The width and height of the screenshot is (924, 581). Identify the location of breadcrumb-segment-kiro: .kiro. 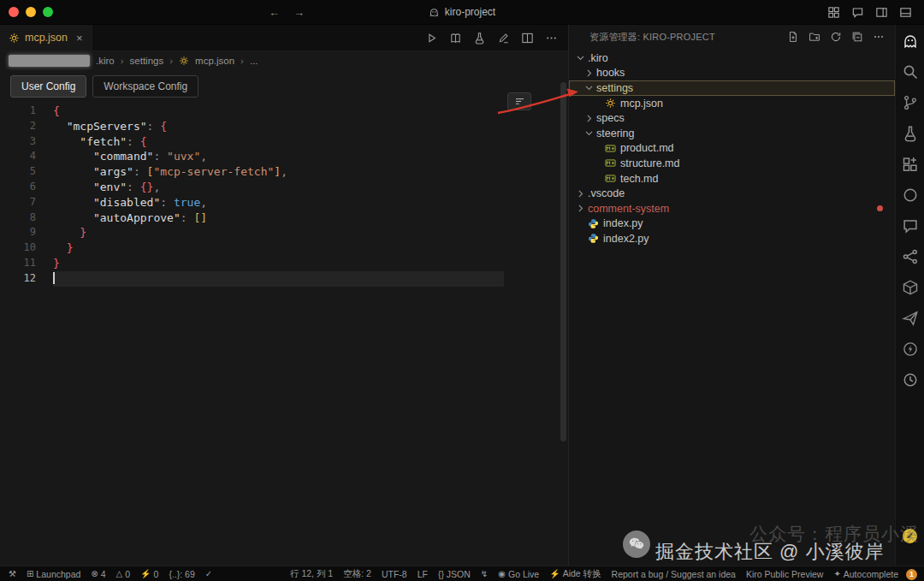
(105, 61).